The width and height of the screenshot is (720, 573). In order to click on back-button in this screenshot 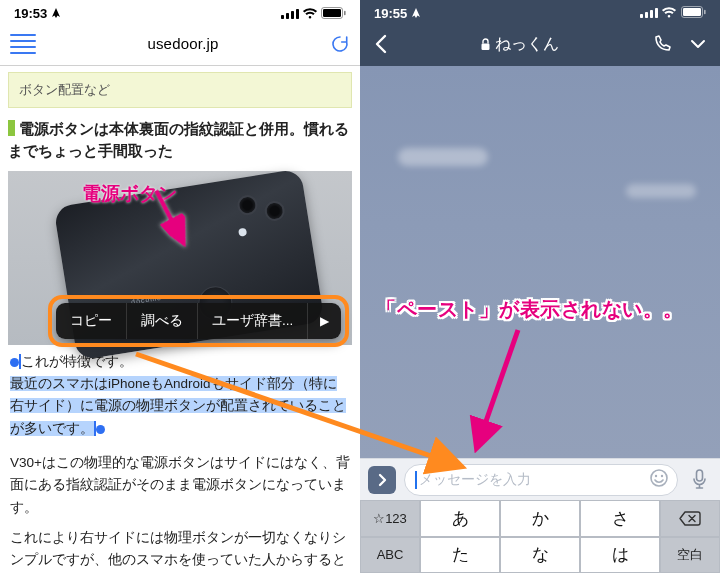, I will do `click(380, 44)`.